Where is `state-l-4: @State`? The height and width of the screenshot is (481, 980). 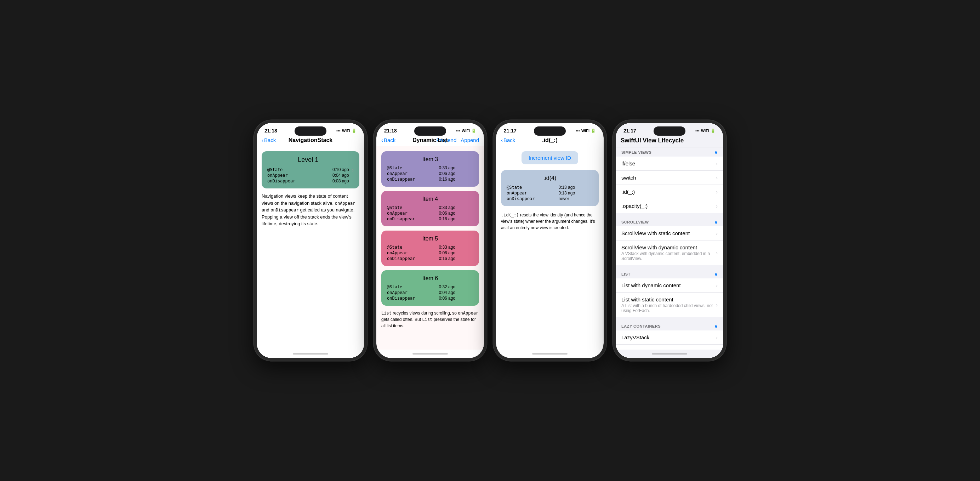
state-l-4: @State is located at coordinates (410, 208).